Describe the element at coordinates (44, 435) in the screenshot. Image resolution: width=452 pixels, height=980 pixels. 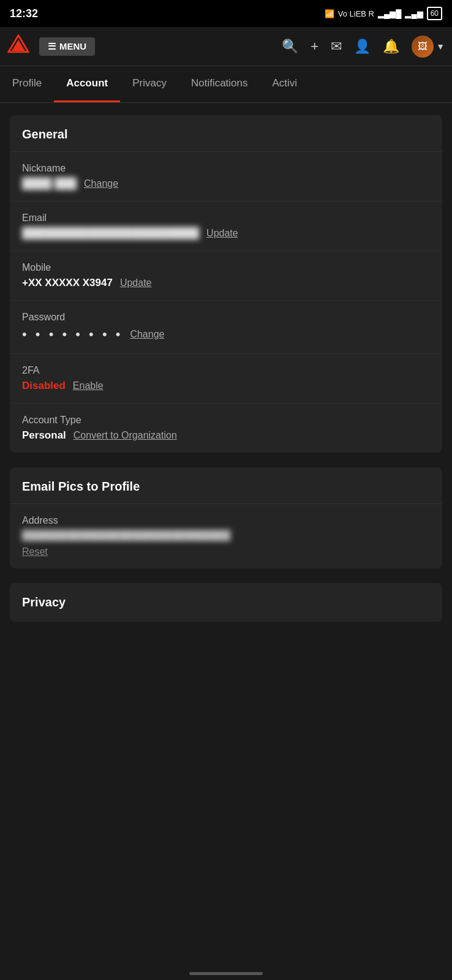
I see `account-type-value: Personal` at that location.